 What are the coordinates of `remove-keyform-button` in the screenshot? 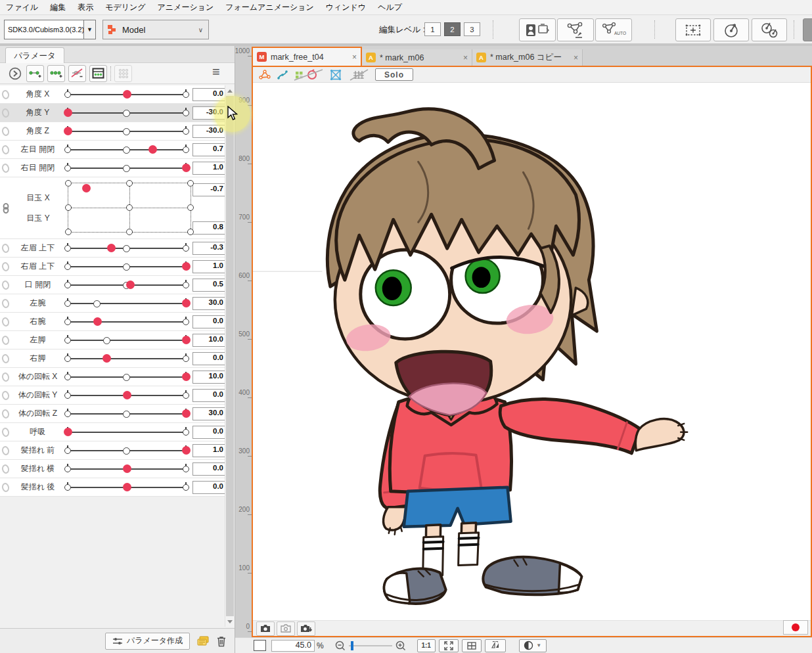 It's located at (78, 74).